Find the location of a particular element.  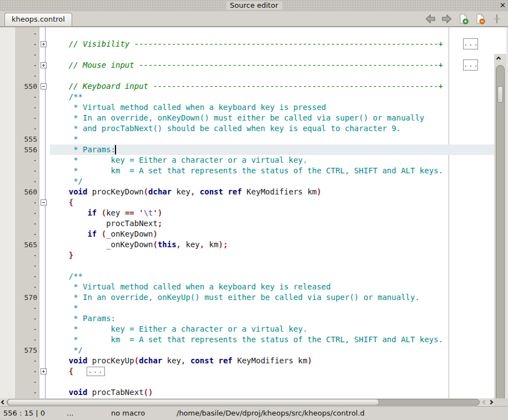

code-text: // Mouse input -------------------------… is located at coordinates (272, 66).